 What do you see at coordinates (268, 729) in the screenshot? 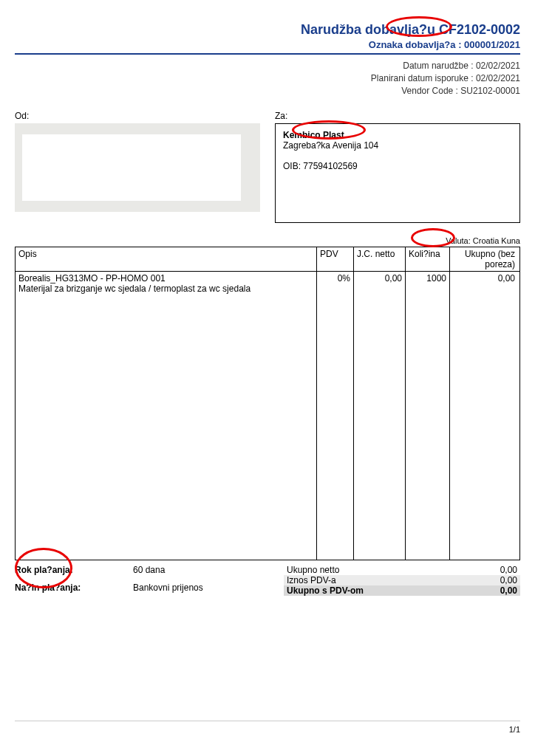
I see `page-number: 1/1` at bounding box center [268, 729].